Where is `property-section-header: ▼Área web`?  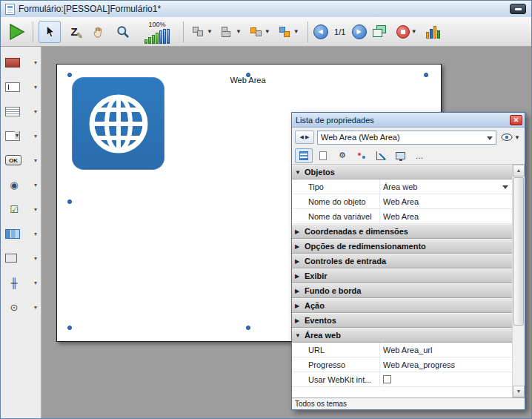 property-section-header: ▼Área web is located at coordinates (402, 335).